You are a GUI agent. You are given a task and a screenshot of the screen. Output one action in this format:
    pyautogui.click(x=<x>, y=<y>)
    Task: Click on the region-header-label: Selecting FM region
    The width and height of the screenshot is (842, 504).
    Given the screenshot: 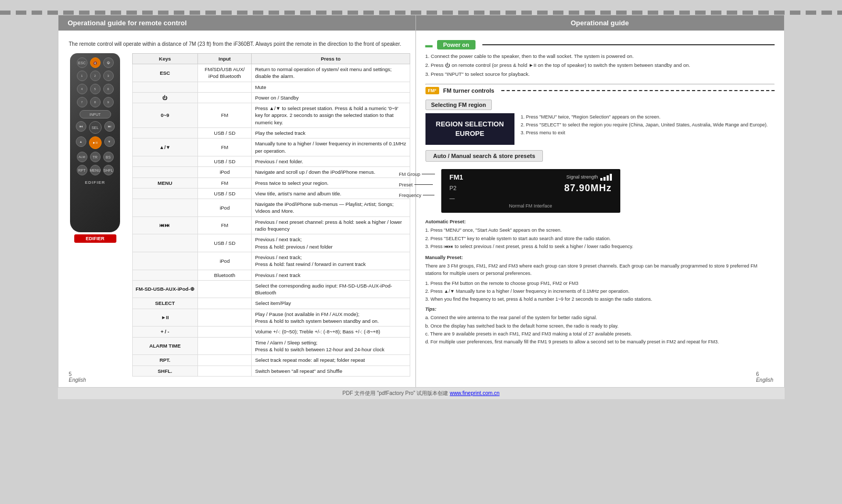 What is the action you would take?
    pyautogui.click(x=459, y=105)
    